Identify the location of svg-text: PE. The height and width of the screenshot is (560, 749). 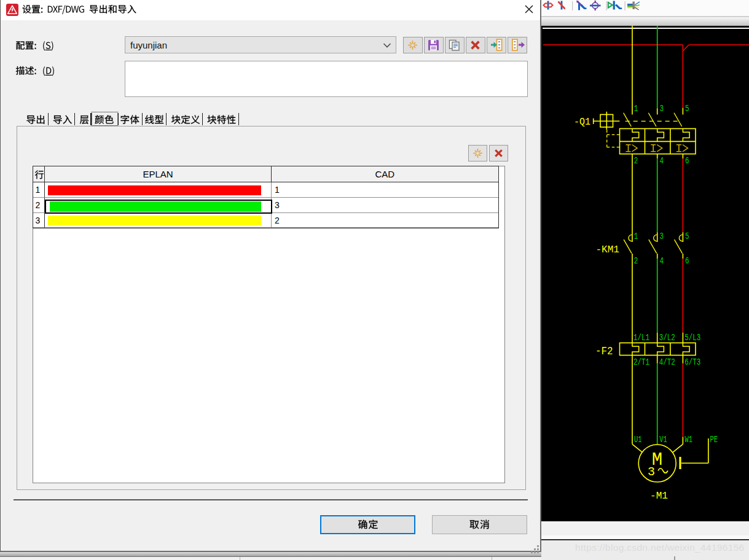
(714, 440).